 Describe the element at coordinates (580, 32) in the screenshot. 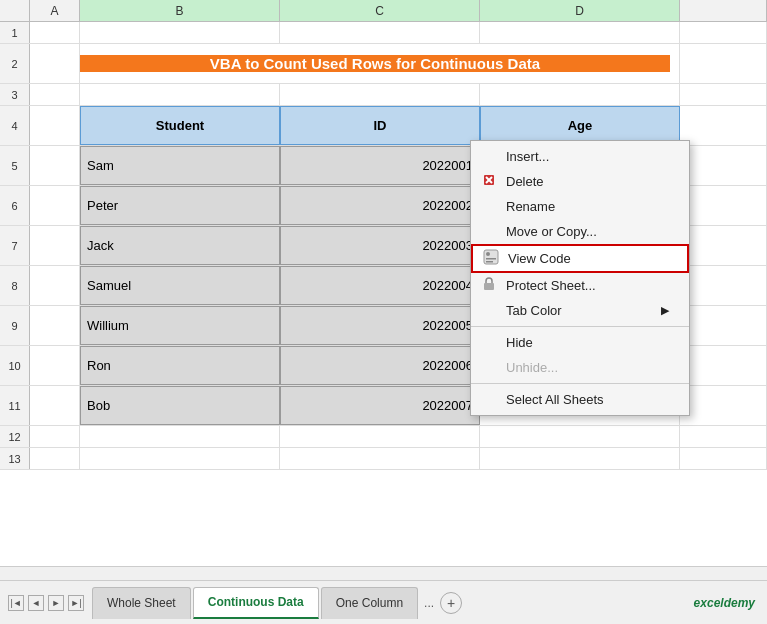

I see `cell-1d` at that location.